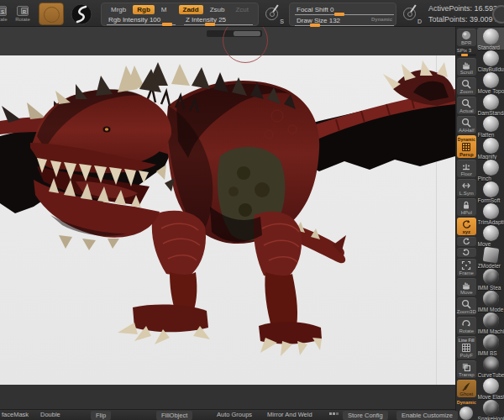 The height and width of the screenshot is (420, 504). Describe the element at coordinates (344, 21) in the screenshot. I see `draw-size-slider: Draw Size 132Dynamic` at that location.